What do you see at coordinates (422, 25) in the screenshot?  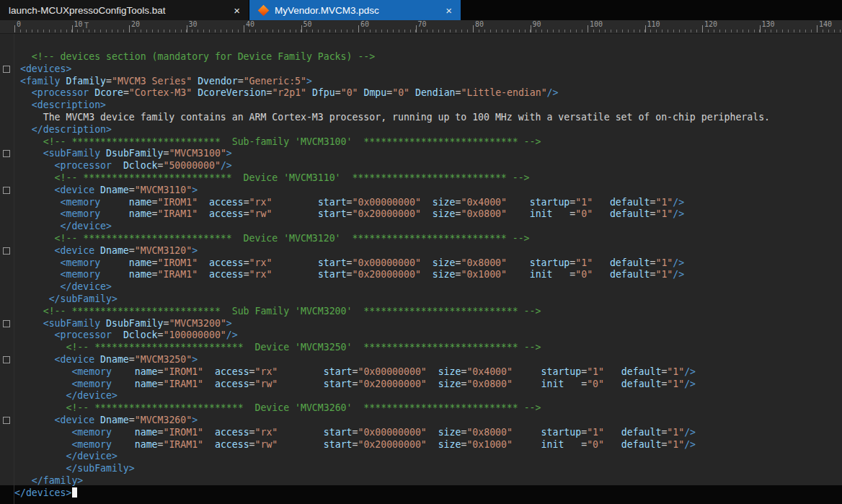 I see `ruler-number: 70` at bounding box center [422, 25].